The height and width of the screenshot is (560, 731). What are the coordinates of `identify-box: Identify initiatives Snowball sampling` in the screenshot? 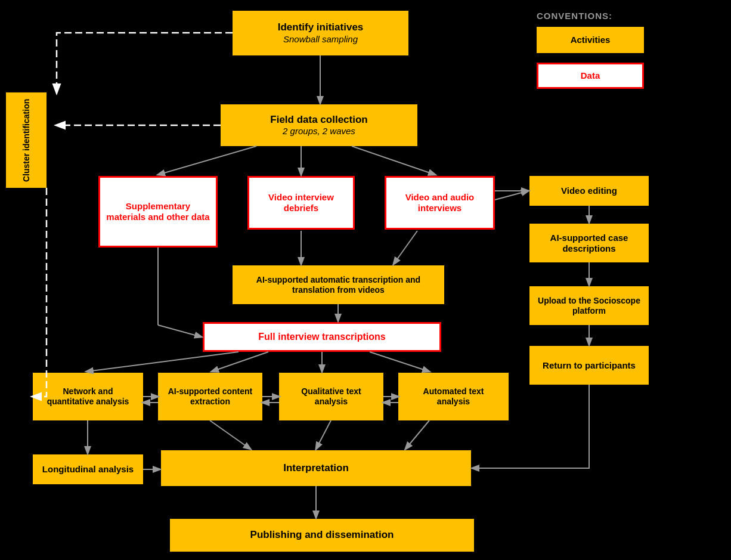 It's located at (321, 33).